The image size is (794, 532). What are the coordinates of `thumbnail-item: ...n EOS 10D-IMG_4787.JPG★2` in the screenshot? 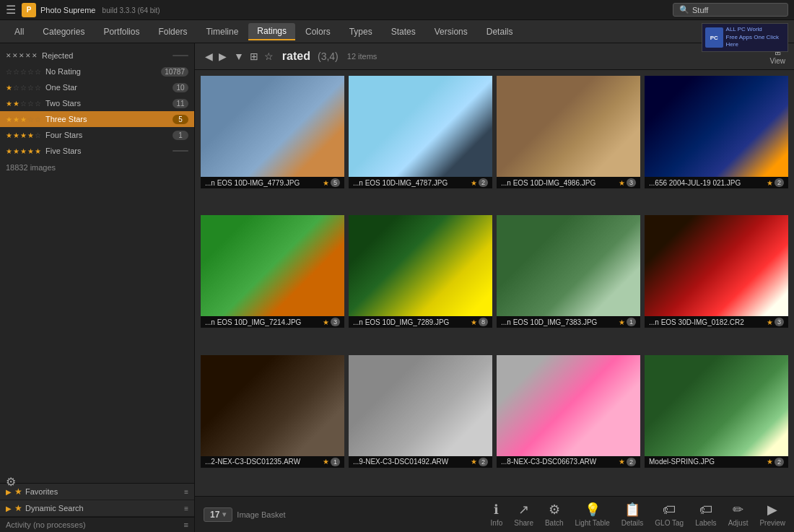 It's located at (420, 143).